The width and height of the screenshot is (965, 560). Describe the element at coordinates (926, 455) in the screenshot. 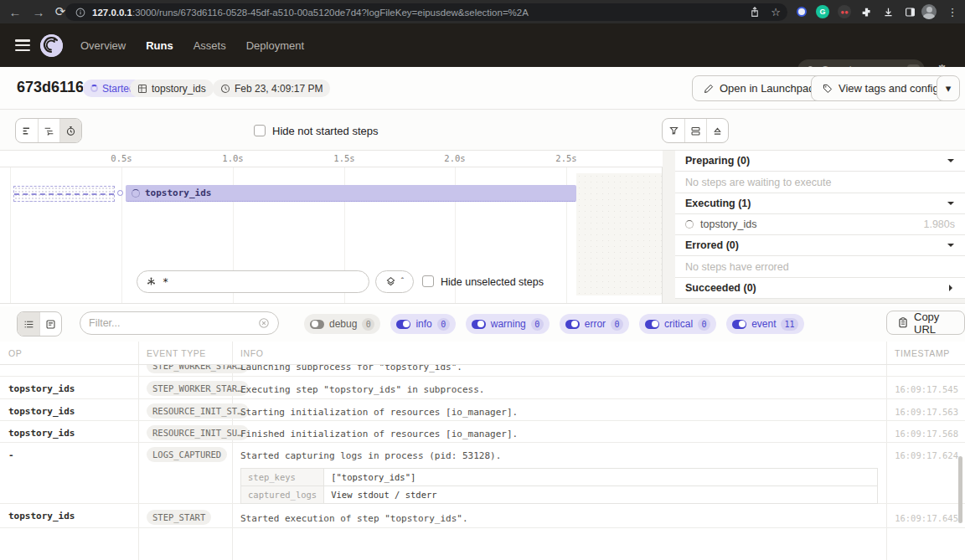

I see `log-timestamp: 16:09:17.624` at that location.